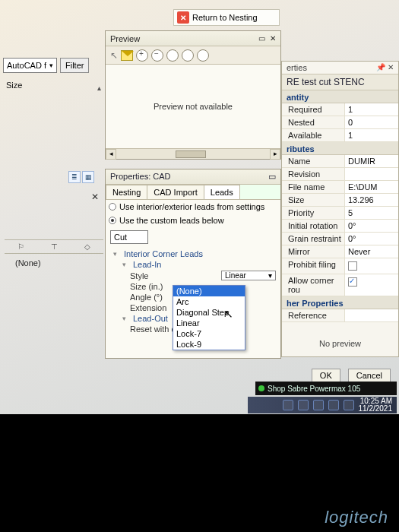 The image size is (399, 532). What do you see at coordinates (74, 177) in the screenshot?
I see `list-view-icon: ≣` at bounding box center [74, 177].